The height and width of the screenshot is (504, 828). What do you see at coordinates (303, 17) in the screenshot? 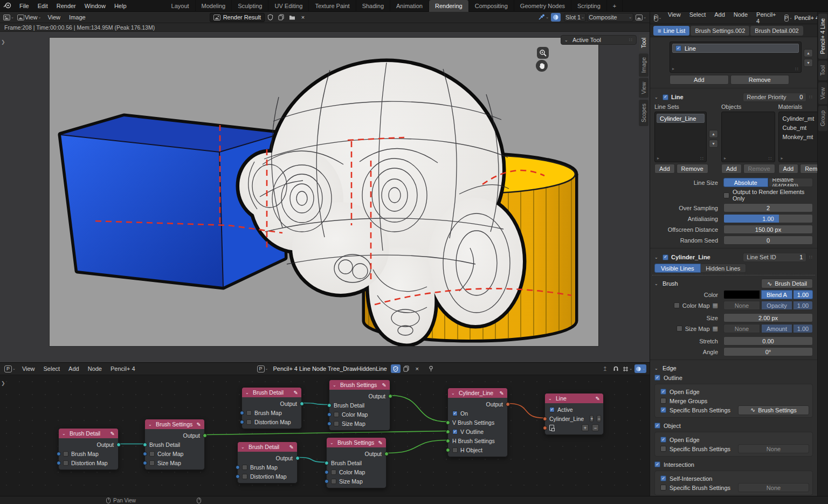
I see `unlink-image-icon: ×` at bounding box center [303, 17].